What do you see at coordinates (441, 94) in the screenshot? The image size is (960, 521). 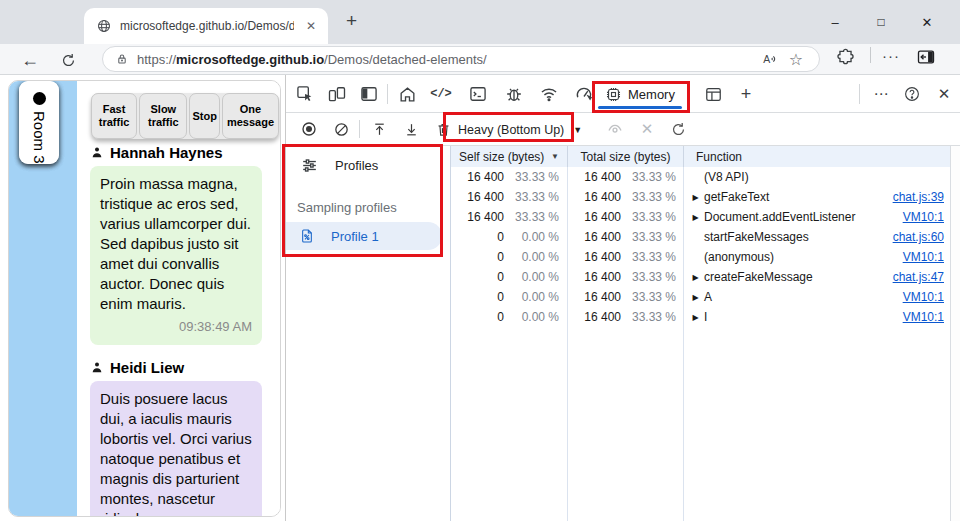 I see `tab-elements-code-icon: </>` at bounding box center [441, 94].